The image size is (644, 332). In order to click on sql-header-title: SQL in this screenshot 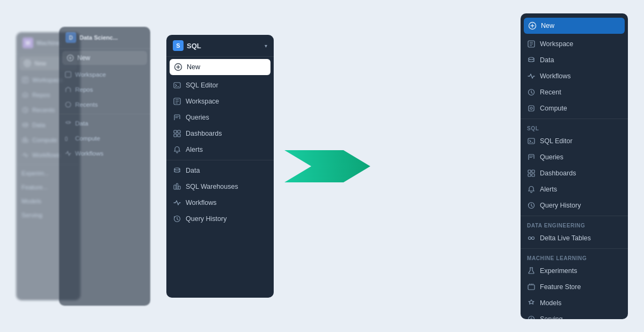, I will do `click(194, 46)`.